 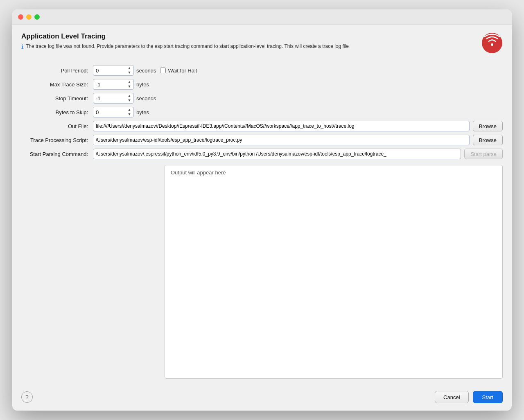 What do you see at coordinates (488, 140) in the screenshot?
I see `trace-processing-browse-button: Browse` at bounding box center [488, 140].